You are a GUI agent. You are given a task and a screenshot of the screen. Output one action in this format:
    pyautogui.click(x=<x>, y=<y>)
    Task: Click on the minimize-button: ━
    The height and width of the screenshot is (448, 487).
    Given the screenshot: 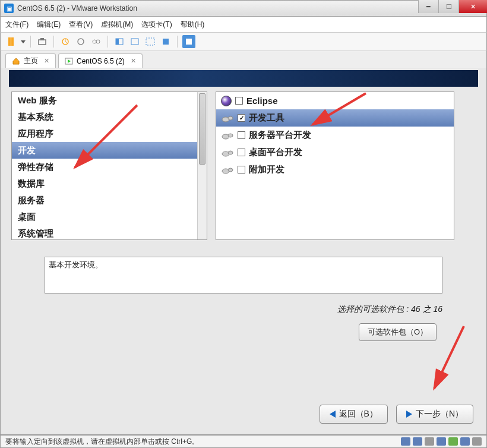 What is the action you would take?
    pyautogui.click(x=428, y=7)
    